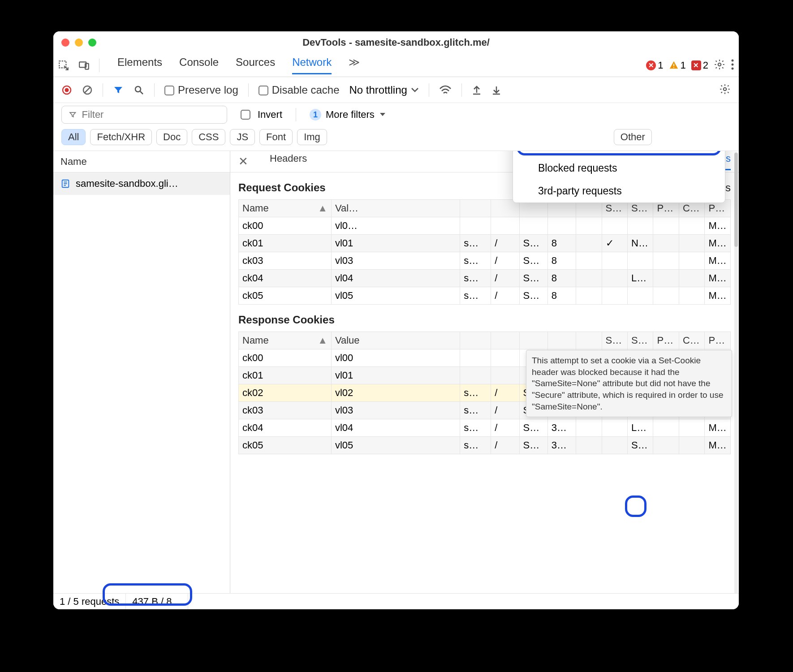 Image resolution: width=793 pixels, height=672 pixels. Describe the element at coordinates (144, 115) in the screenshot. I see `filter-input-wrap` at that location.